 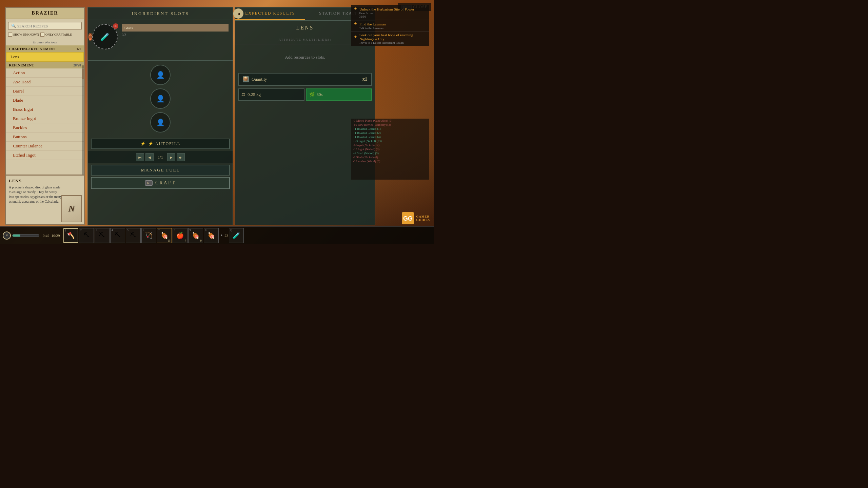 I want to click on gg-icon: GG, so click(x=408, y=218).